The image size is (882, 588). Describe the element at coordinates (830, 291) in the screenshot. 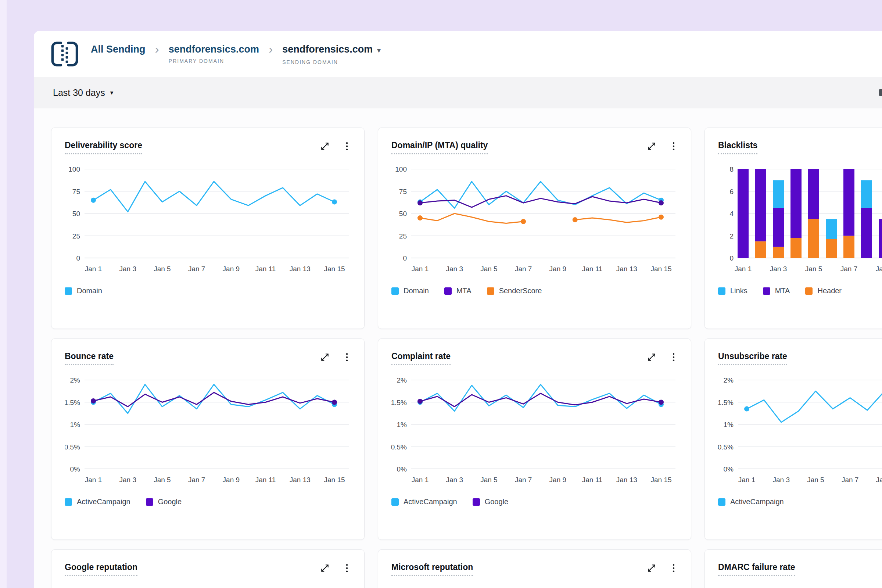

I see `legend-label: Header` at that location.